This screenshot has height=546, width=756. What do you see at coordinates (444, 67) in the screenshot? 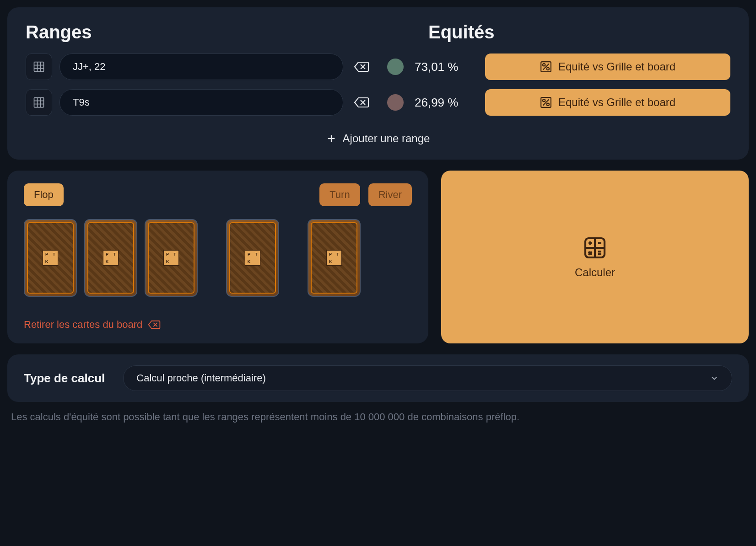
I see `equity-value: 73,01 %` at bounding box center [444, 67].